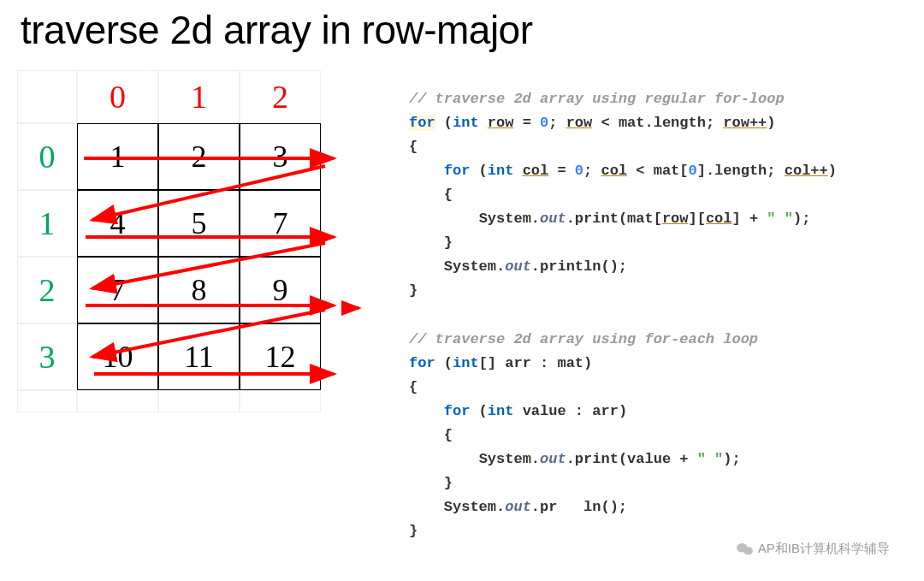 This screenshot has height=581, width=924. What do you see at coordinates (824, 549) in the screenshot?
I see `watermark-text: AP和IB计算机科学辅导` at bounding box center [824, 549].